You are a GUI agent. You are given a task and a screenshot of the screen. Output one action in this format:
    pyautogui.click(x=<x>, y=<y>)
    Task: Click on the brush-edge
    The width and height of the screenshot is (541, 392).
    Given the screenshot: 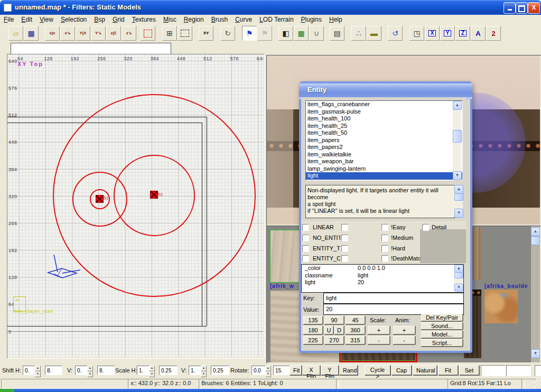 What is the action you would take?
    pyautogui.click(x=107, y=326)
    